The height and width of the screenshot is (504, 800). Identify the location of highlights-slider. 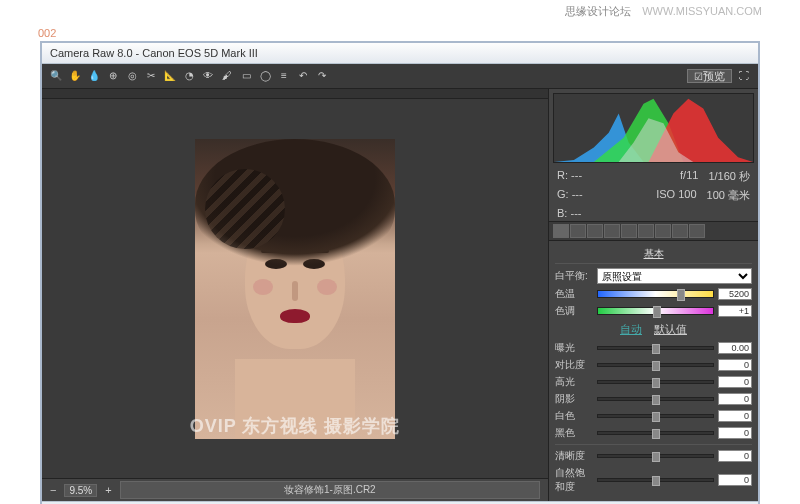
(656, 382).